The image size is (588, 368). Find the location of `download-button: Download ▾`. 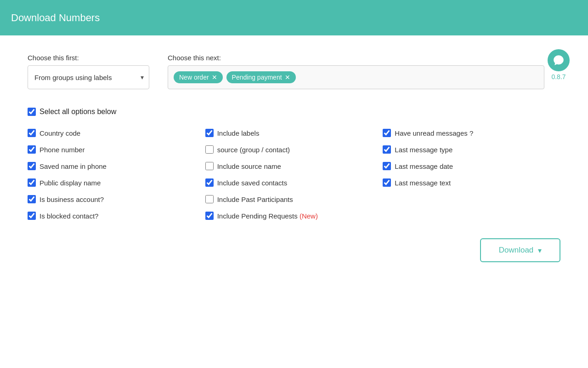

download-button: Download ▾ is located at coordinates (520, 250).